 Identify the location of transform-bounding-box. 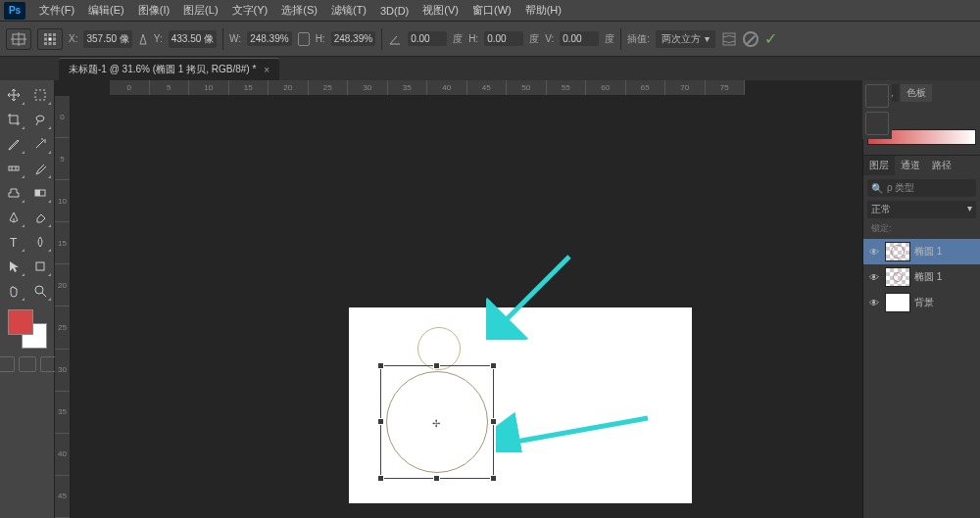
(437, 422).